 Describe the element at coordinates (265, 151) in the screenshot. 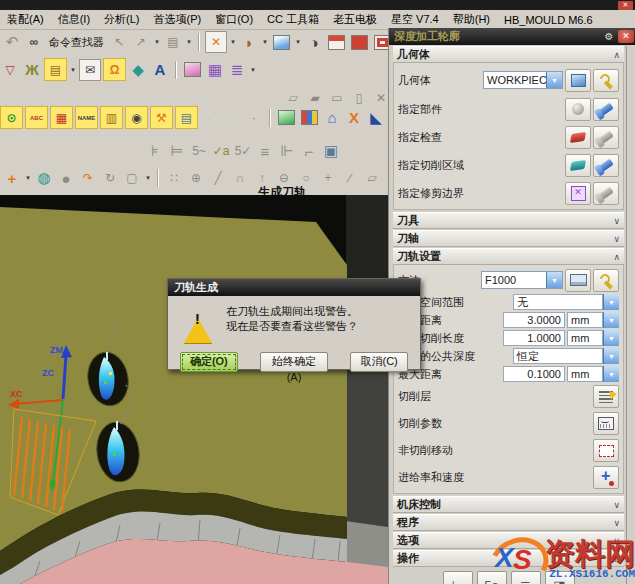

I see `shop-doc-icon: ≡` at that location.